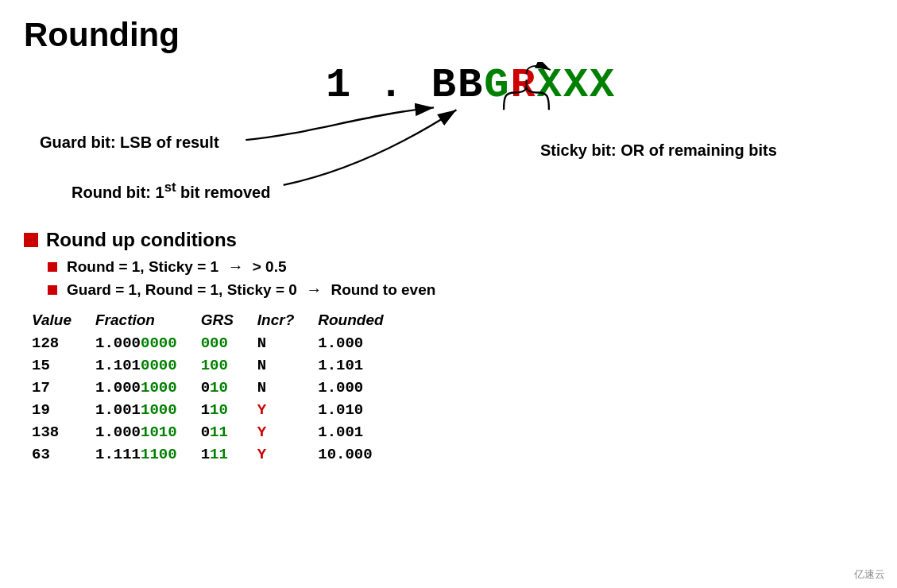 This screenshot has height=588, width=897. Describe the element at coordinates (523, 86) in the screenshot. I see `notation-r: R` at that location.